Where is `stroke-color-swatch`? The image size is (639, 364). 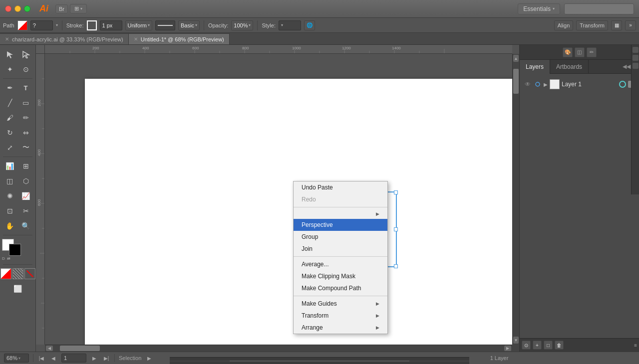
stroke-color-swatch is located at coordinates (15, 250).